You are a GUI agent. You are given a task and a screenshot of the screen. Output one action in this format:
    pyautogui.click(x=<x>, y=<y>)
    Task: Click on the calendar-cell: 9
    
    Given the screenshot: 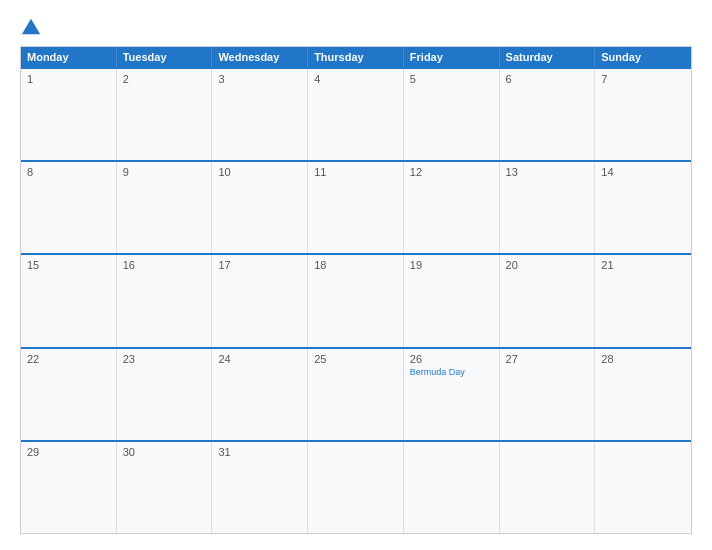 What is the action you would take?
    pyautogui.click(x=165, y=208)
    